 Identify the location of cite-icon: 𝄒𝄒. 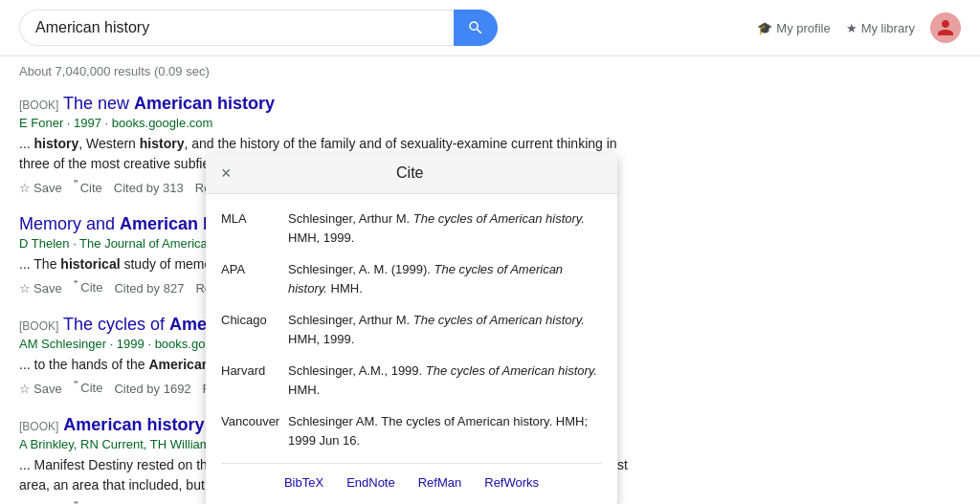
(76, 187).